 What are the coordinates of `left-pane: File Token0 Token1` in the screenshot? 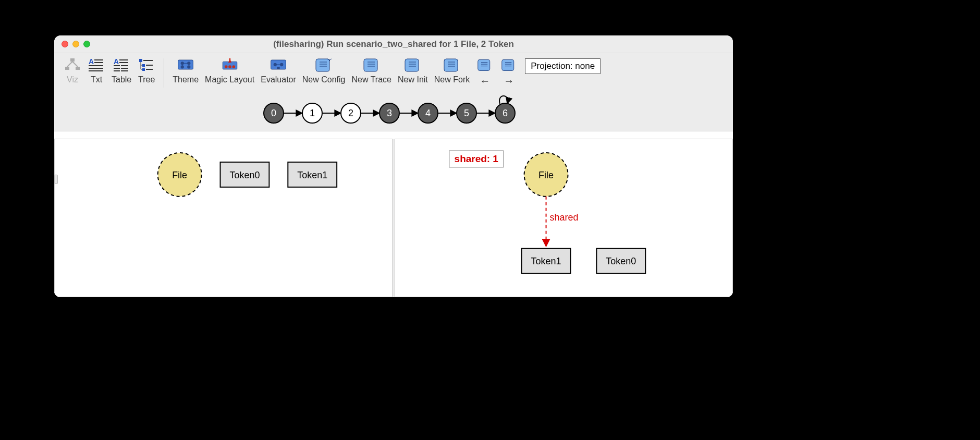 It's located at (223, 218).